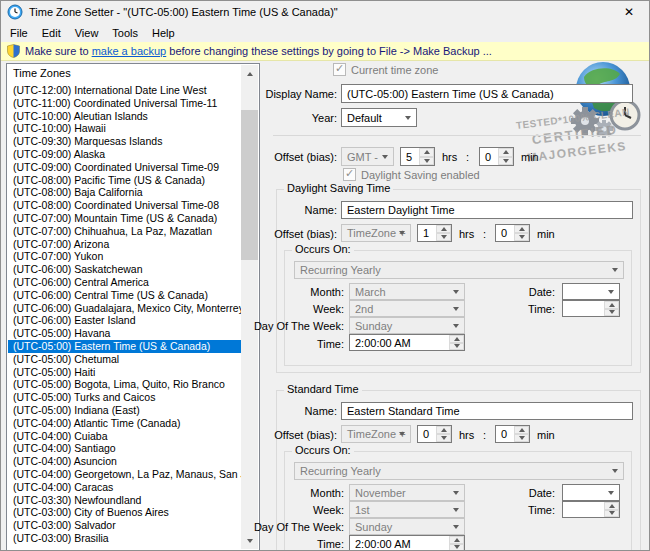 This screenshot has height=551, width=650. What do you see at coordinates (487, 411) in the screenshot?
I see `std-name-input: Eastern Standard Time` at bounding box center [487, 411].